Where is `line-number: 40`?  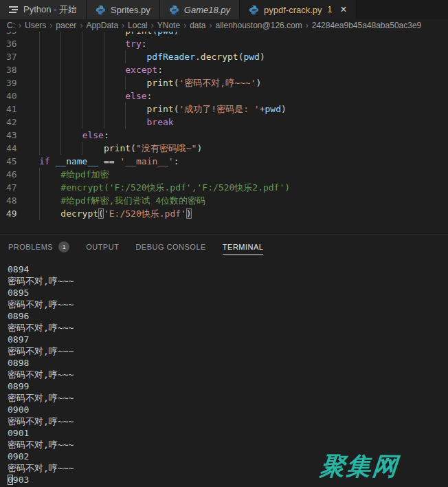
line-number: 40 is located at coordinates (19, 96).